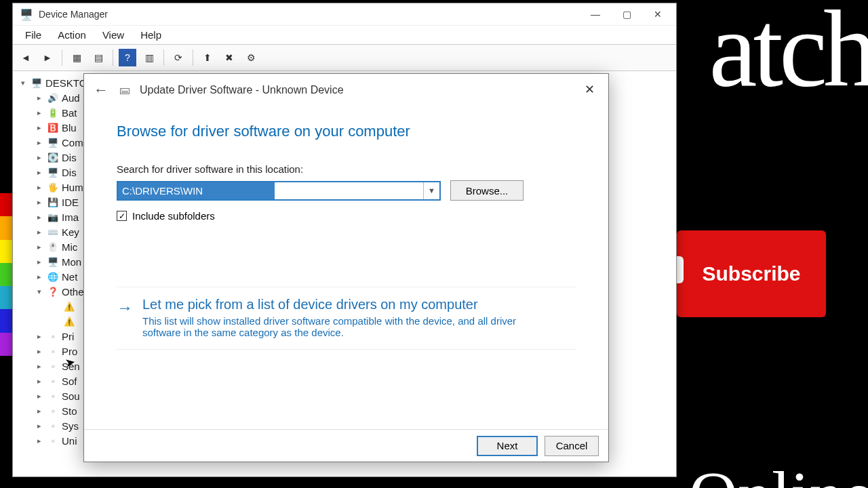 The width and height of the screenshot is (868, 488). What do you see at coordinates (778, 472) in the screenshot?
I see `background-word-bottom: Online` at bounding box center [778, 472].